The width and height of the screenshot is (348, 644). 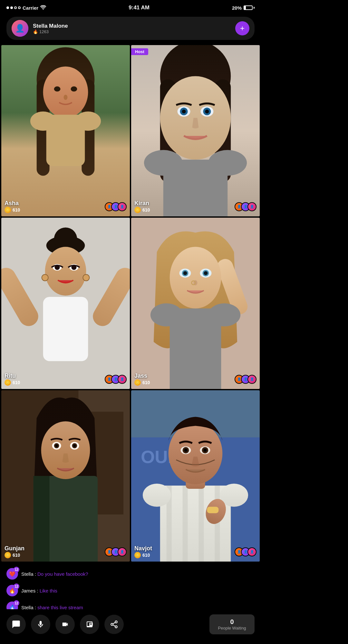 I want to click on coin-icon-gunjan: 🪙, so click(x=8, y=555).